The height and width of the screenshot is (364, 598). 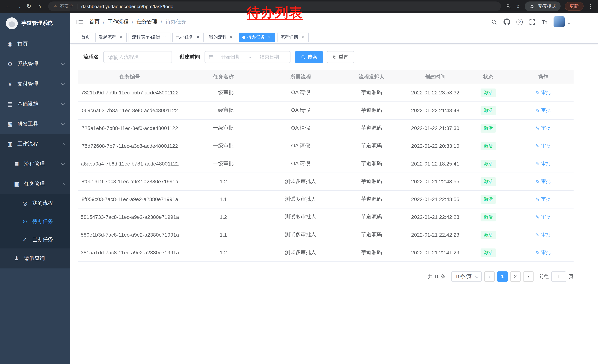 What do you see at coordinates (591, 6) in the screenshot?
I see `more-menu-icon: ⋮` at bounding box center [591, 6].